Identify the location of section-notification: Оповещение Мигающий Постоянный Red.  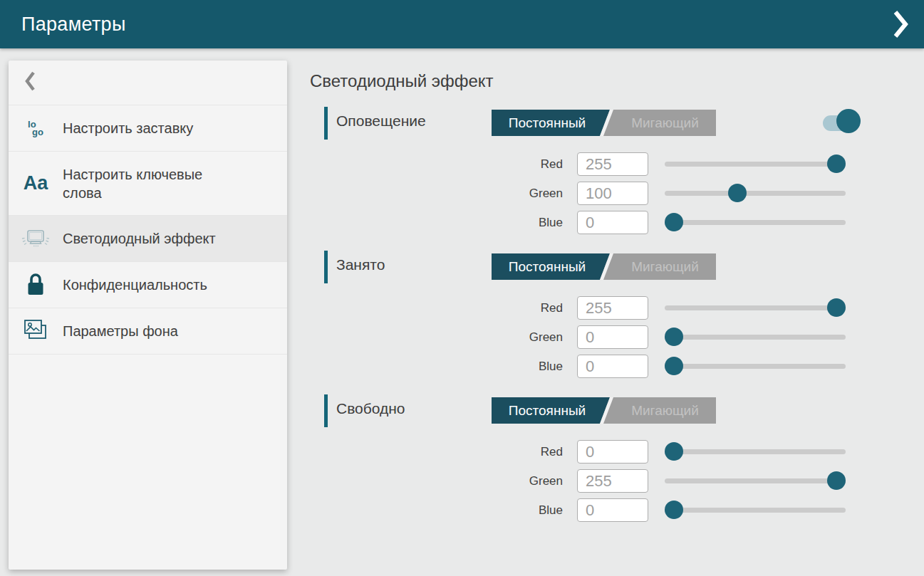
(606, 123).